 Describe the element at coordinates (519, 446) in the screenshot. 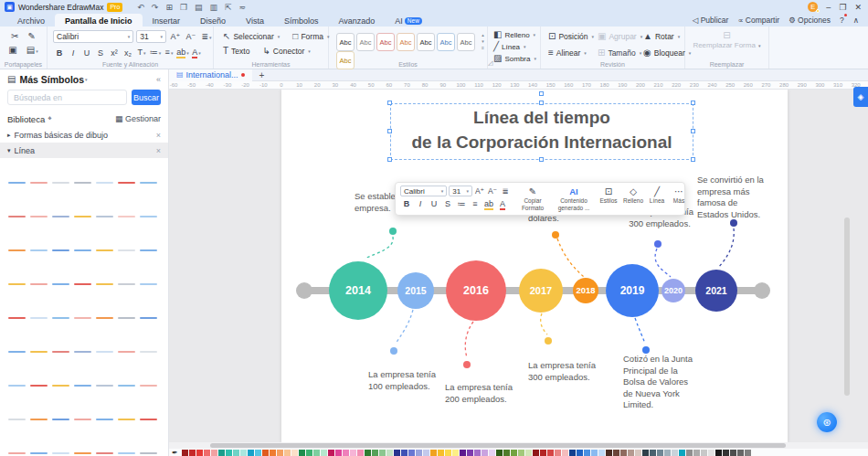

I see `horizontal-scrollbar` at that location.